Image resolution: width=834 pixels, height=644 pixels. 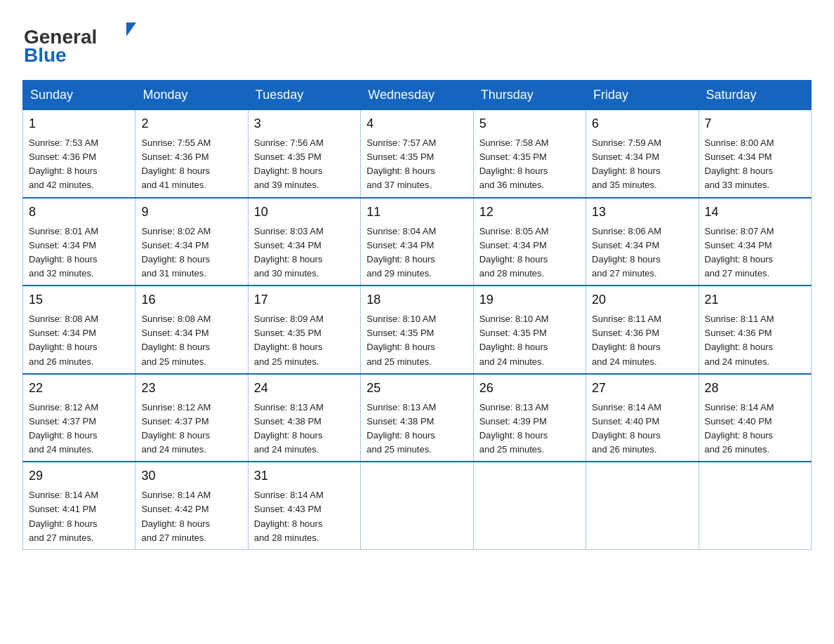 What do you see at coordinates (642, 330) in the screenshot?
I see `calendar-cell: 20Sunrise: 8:11 AMSunset: 4:36 PMDayligh…` at bounding box center [642, 330].